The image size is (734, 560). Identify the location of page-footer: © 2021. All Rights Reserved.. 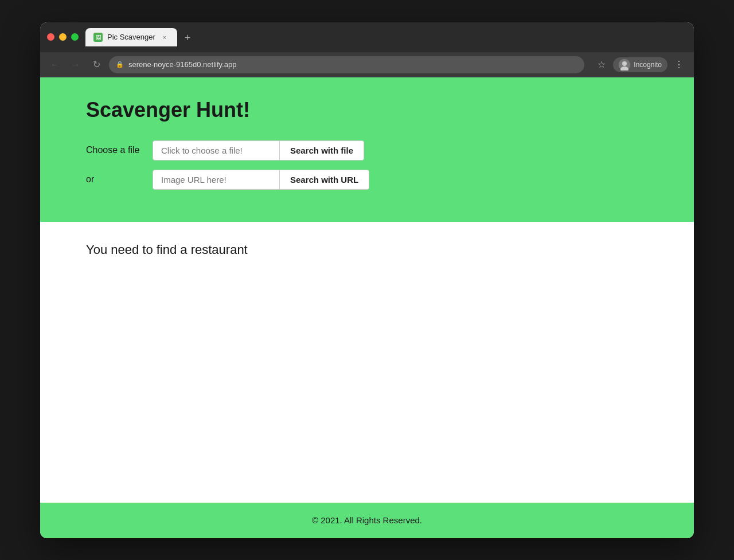
(367, 520).